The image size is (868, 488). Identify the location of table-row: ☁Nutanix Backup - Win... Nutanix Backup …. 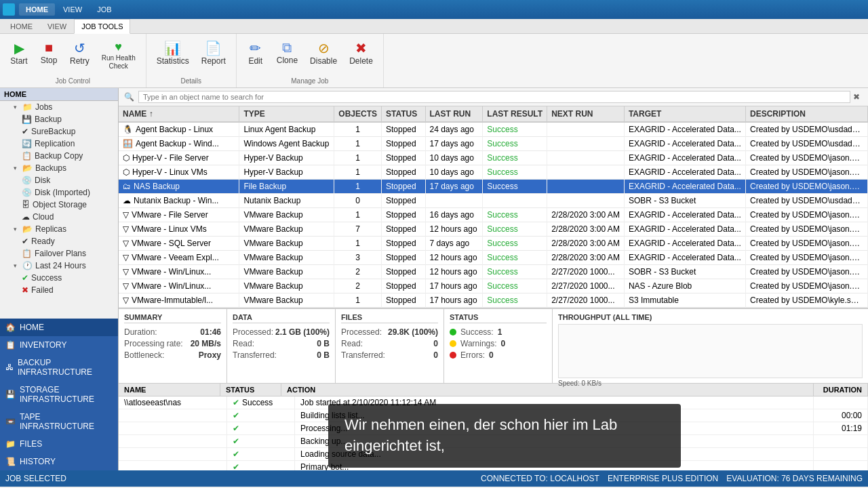
(494, 201).